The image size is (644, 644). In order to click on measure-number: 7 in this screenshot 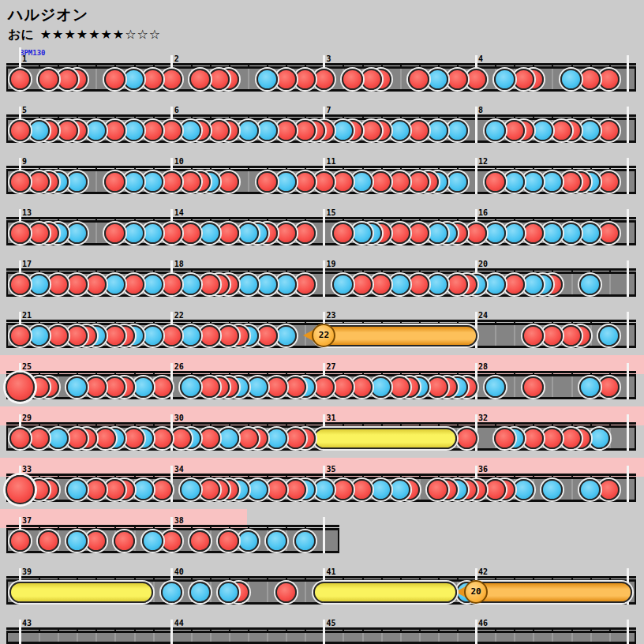, I will do `click(328, 110)`.